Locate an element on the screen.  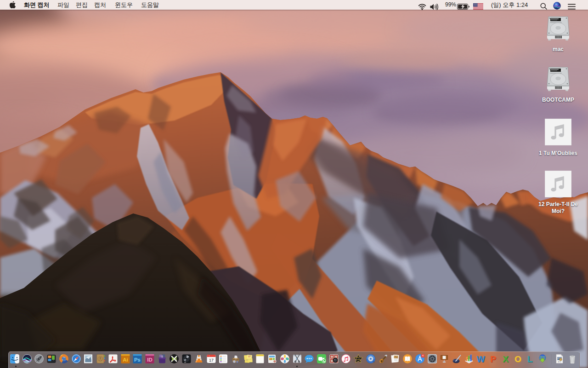
svg-text: C is located at coordinates (237, 362).